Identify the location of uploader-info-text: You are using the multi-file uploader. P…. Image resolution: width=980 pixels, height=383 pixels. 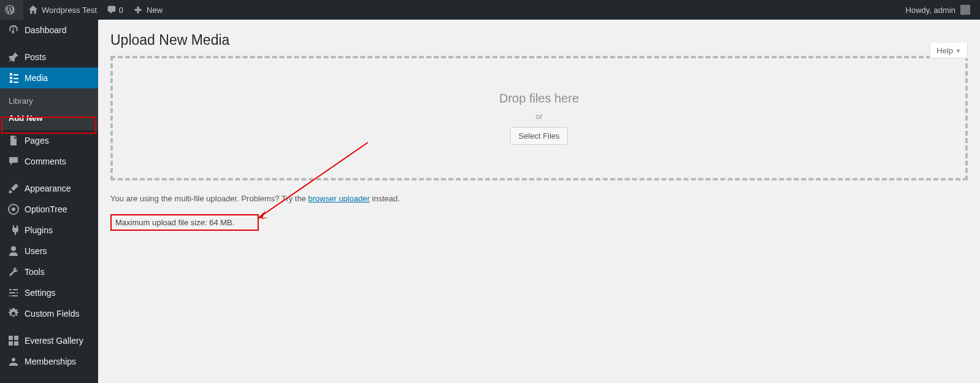
(539, 199).